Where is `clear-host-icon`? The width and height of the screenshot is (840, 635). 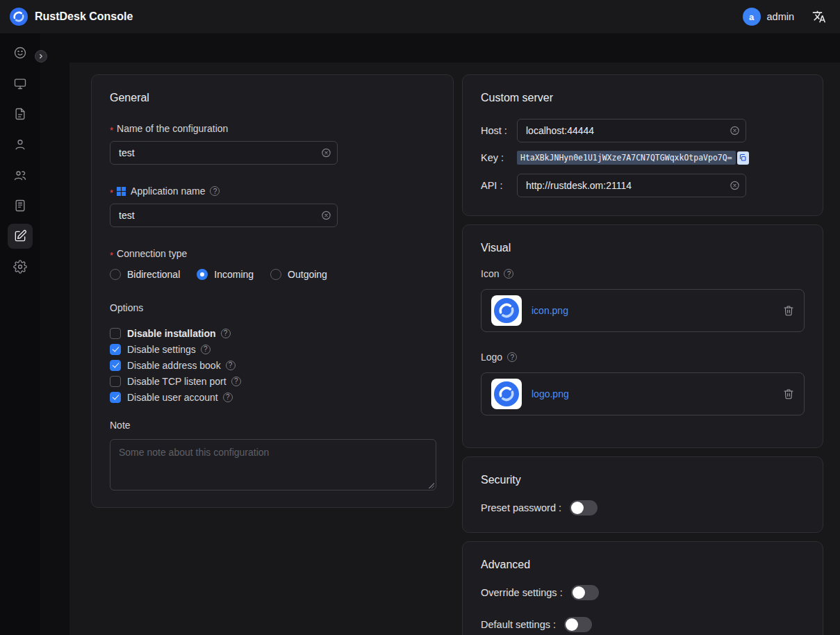 clear-host-icon is located at coordinates (735, 131).